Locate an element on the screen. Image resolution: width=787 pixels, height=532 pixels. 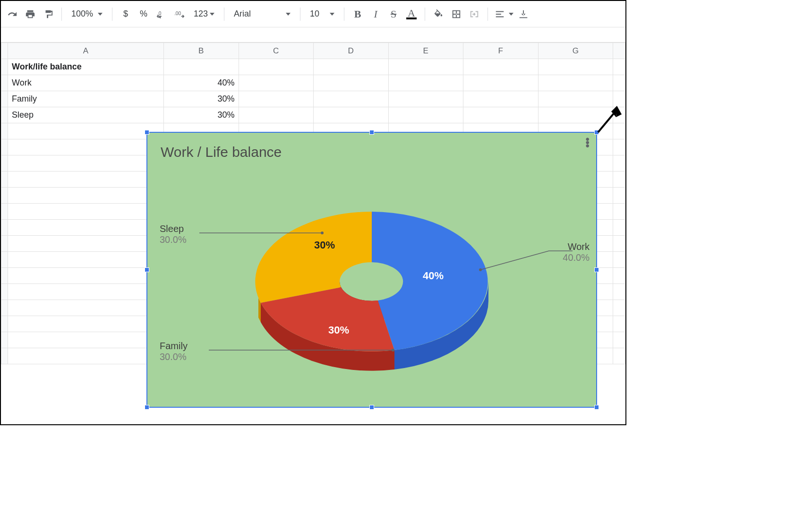
slice-label-work: 40% is located at coordinates (433, 276).